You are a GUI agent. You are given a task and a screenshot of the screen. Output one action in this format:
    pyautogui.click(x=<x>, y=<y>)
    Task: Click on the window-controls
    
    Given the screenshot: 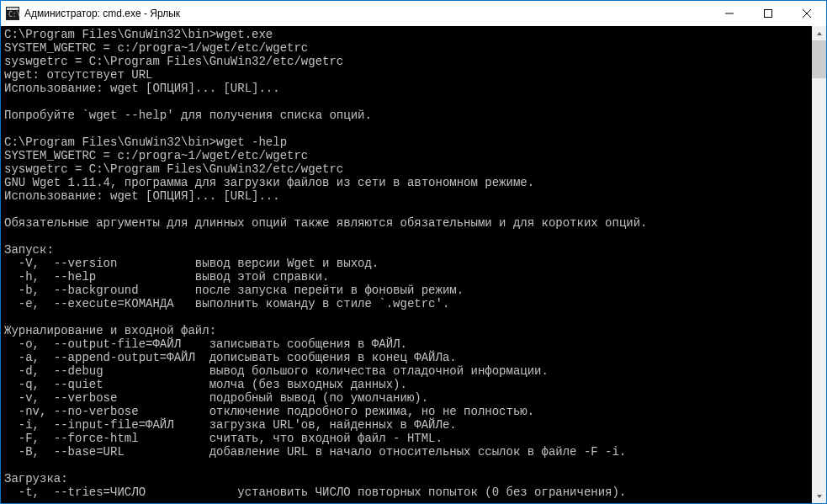 What is the action you would take?
    pyautogui.click(x=768, y=13)
    